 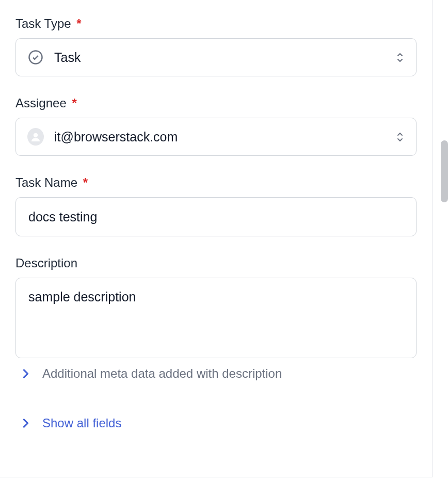 What do you see at coordinates (216, 206) in the screenshot?
I see `task-name-field: Task Name *` at bounding box center [216, 206].